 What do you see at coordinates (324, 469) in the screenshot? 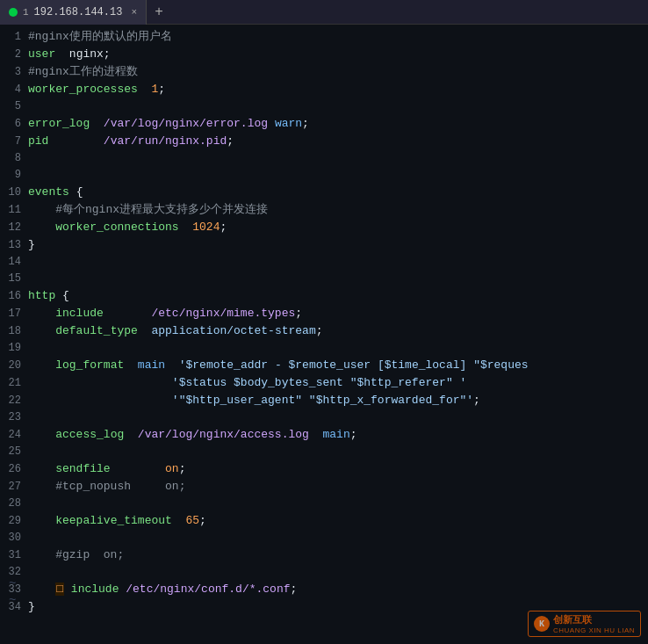
I see `table-row: 26 sendfile on;` at bounding box center [324, 469].